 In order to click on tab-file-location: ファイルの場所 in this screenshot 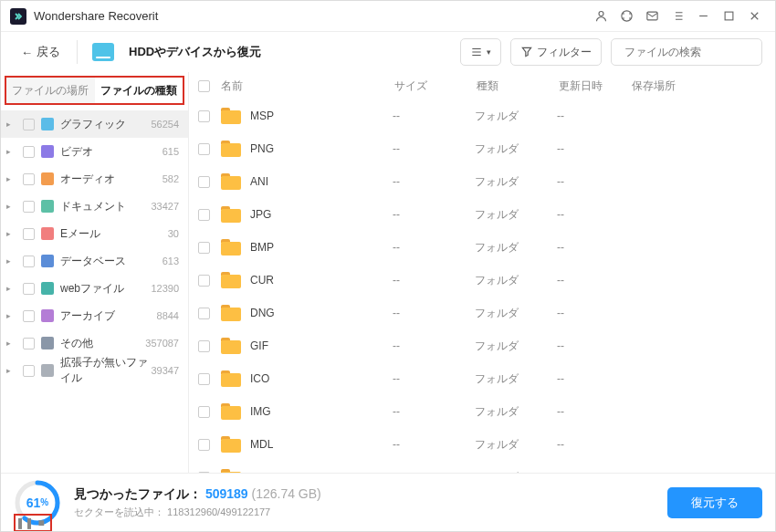, I will do `click(51, 90)`.